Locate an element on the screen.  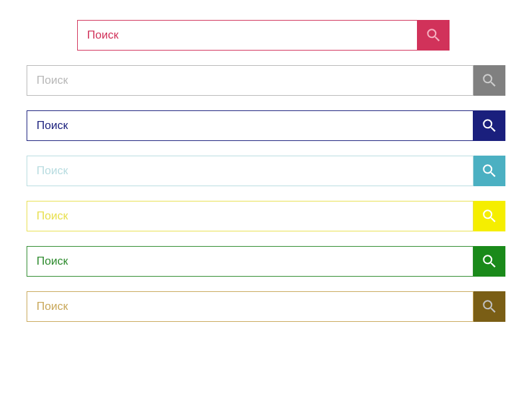
search-button-green is located at coordinates (489, 261).